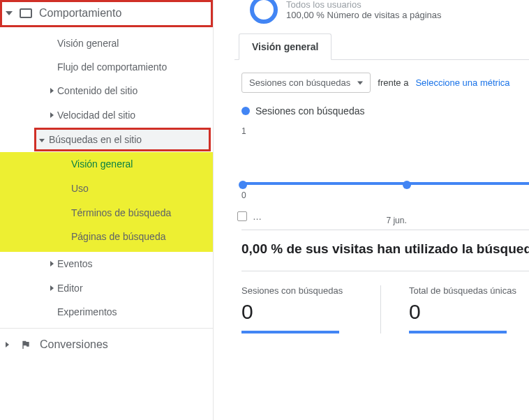  I want to click on sidebar-section-label: Comportamiento, so click(80, 13).